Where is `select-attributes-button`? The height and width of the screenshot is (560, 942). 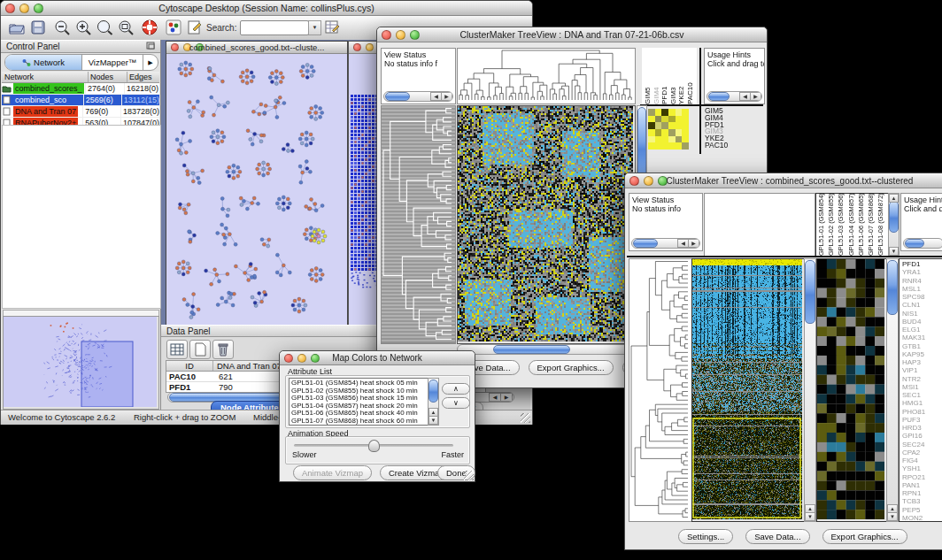 select-attributes-button is located at coordinates (177, 349).